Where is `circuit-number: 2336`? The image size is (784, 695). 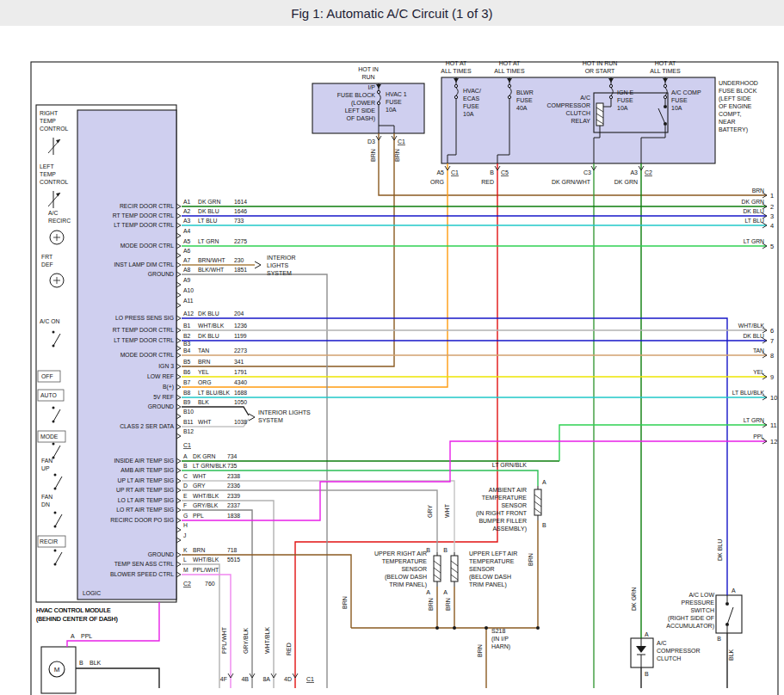 circuit-number: 2336 is located at coordinates (234, 485).